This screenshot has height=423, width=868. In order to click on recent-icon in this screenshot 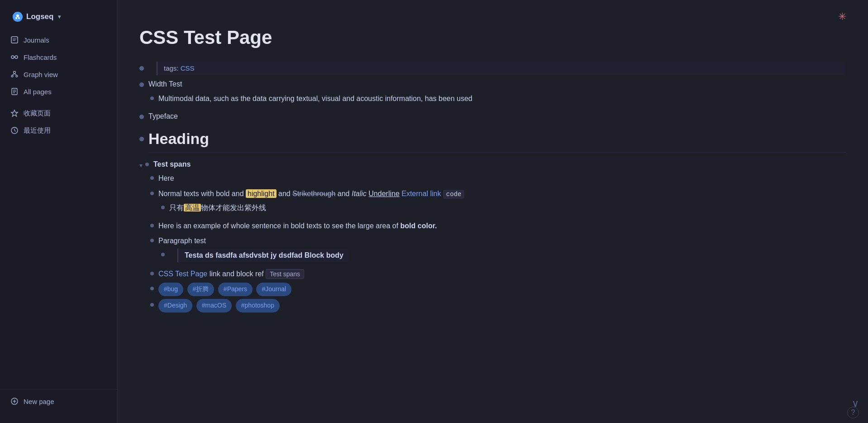, I will do `click(14, 130)`.